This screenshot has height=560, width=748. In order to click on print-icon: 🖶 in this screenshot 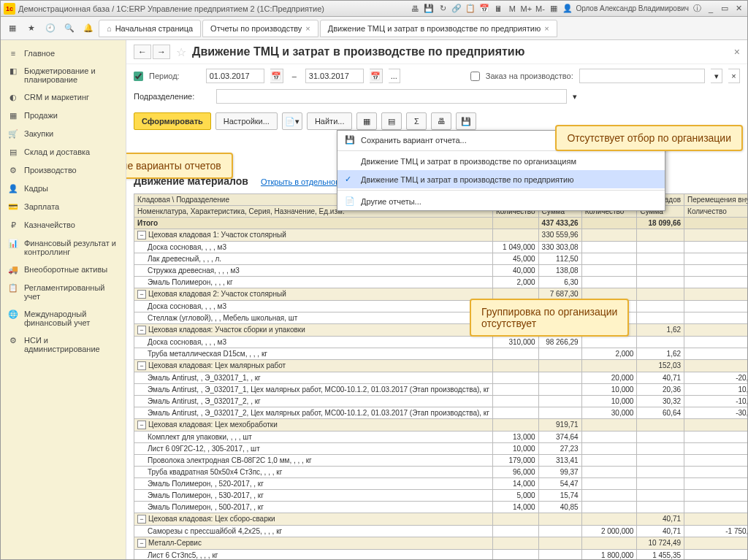, I will do `click(415, 9)`.